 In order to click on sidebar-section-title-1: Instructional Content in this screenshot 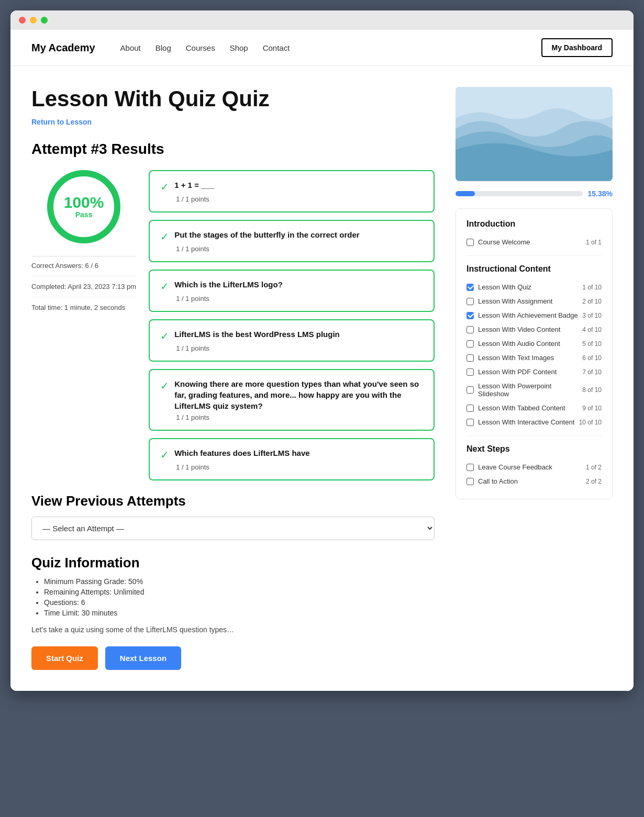, I will do `click(534, 269)`.